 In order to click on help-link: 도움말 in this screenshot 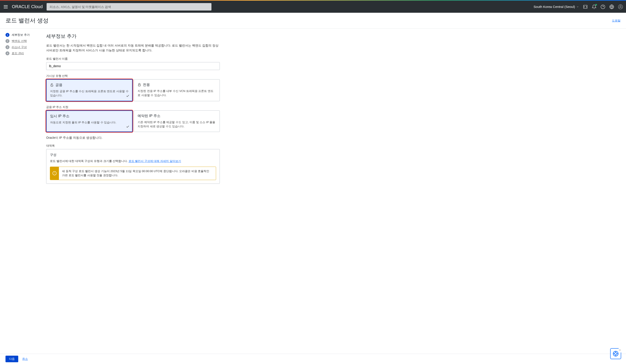, I will do `click(616, 21)`.